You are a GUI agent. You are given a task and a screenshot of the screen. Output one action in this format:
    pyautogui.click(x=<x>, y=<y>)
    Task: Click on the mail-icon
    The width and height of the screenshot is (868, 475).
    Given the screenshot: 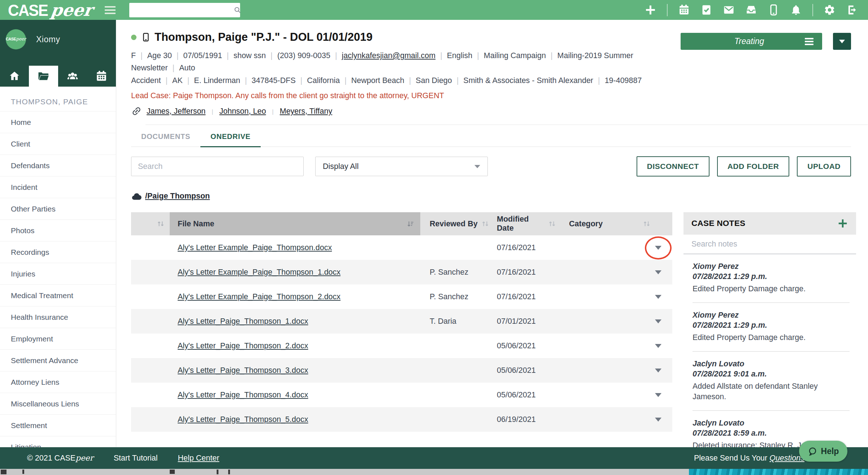 What is the action you would take?
    pyautogui.click(x=729, y=10)
    